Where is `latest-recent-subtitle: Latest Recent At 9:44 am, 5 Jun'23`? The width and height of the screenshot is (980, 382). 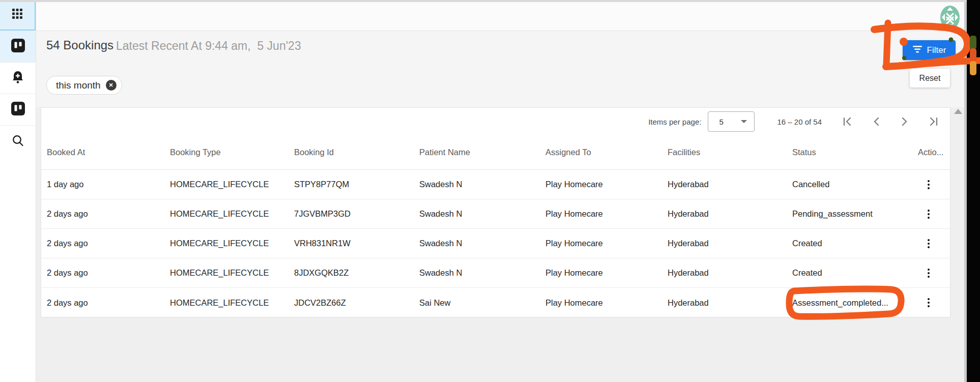
latest-recent-subtitle: Latest Recent At 9:44 am, 5 Jun'23 is located at coordinates (209, 46).